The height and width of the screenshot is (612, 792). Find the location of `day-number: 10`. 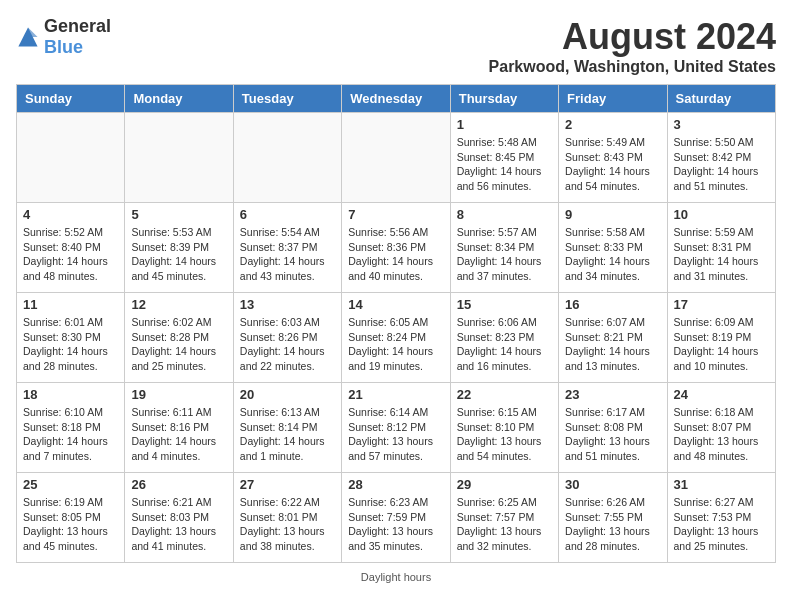

day-number: 10 is located at coordinates (722, 214).